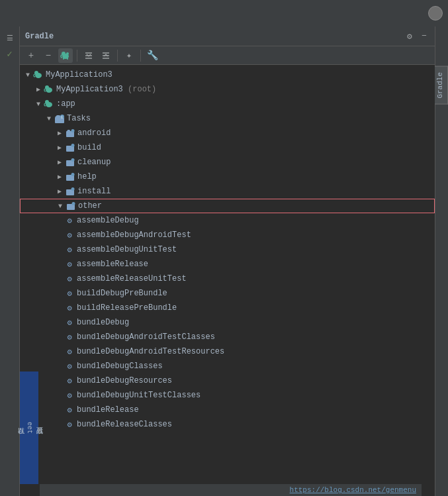  Describe the element at coordinates (106, 89) in the screenshot. I see `root-child-label: MyApplication3 (root)` at that location.